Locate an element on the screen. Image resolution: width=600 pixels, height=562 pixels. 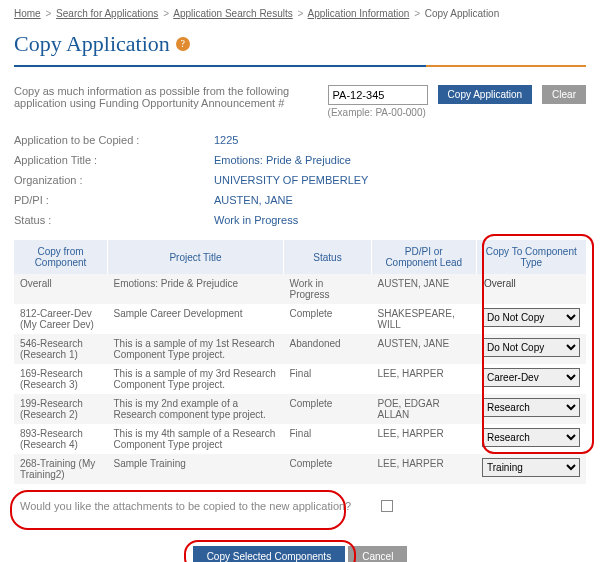
breadcrumb-link: Application Information is located at coordinates (359, 14).